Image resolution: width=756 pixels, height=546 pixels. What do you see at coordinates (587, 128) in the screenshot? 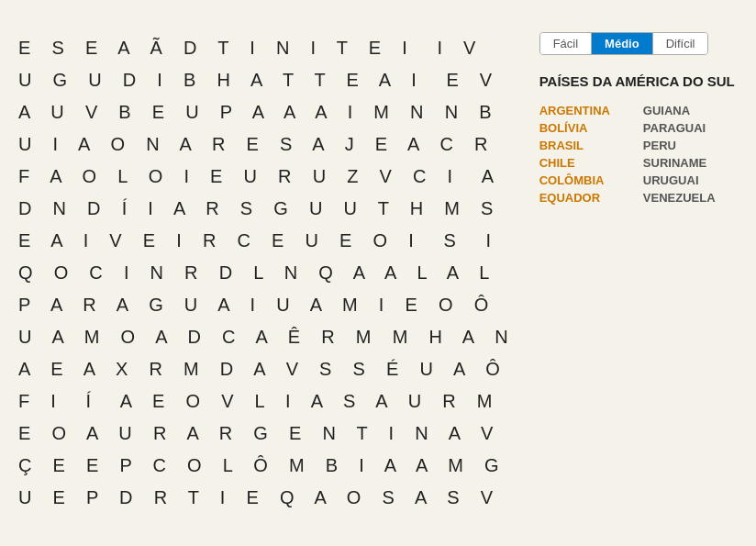
I see `word-item-bolívia: BOLÍVIA` at bounding box center [587, 128].